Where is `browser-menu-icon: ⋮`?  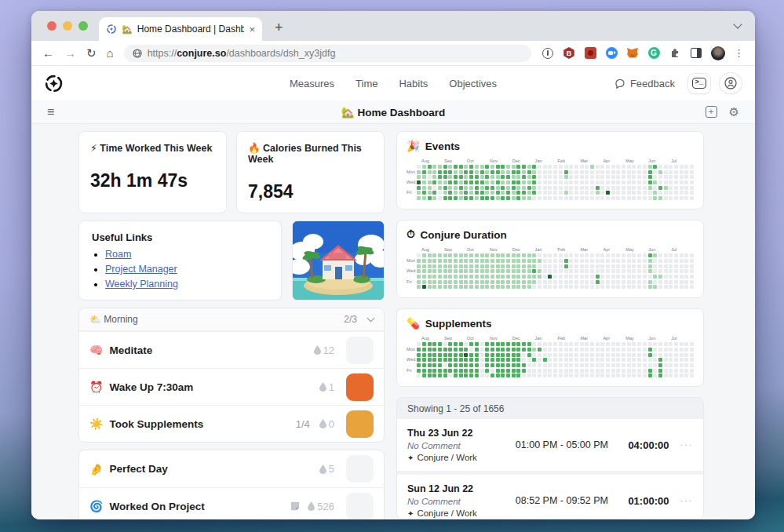 browser-menu-icon: ⋮ is located at coordinates (739, 53).